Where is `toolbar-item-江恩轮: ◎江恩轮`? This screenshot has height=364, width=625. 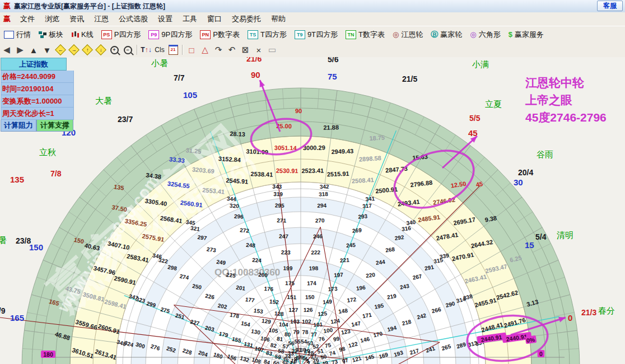 toolbar-item-江恩轮: ◎江恩轮 is located at coordinates (408, 35).